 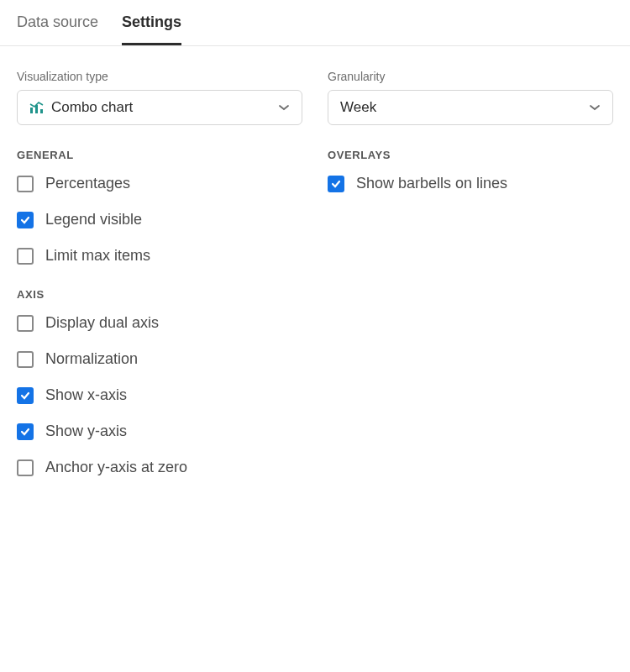 I want to click on checkbox-label: Legend visible, so click(x=94, y=220).